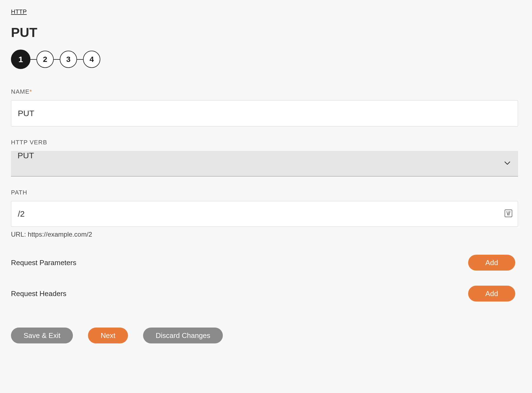 Image resolution: width=532 pixels, height=393 pixels. Describe the element at coordinates (266, 193) in the screenshot. I see `path-label: PATH` at that location.